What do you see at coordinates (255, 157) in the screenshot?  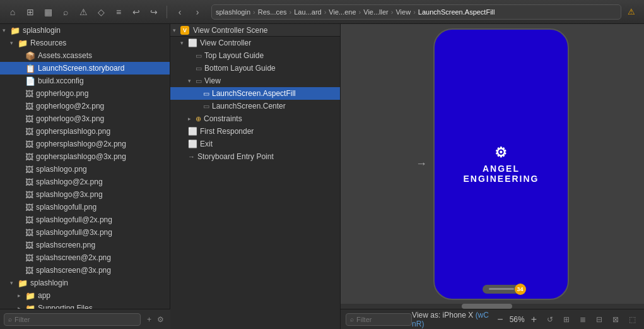 I see `tree-entry-point: → Storyboard Entry Point` at bounding box center [255, 157].